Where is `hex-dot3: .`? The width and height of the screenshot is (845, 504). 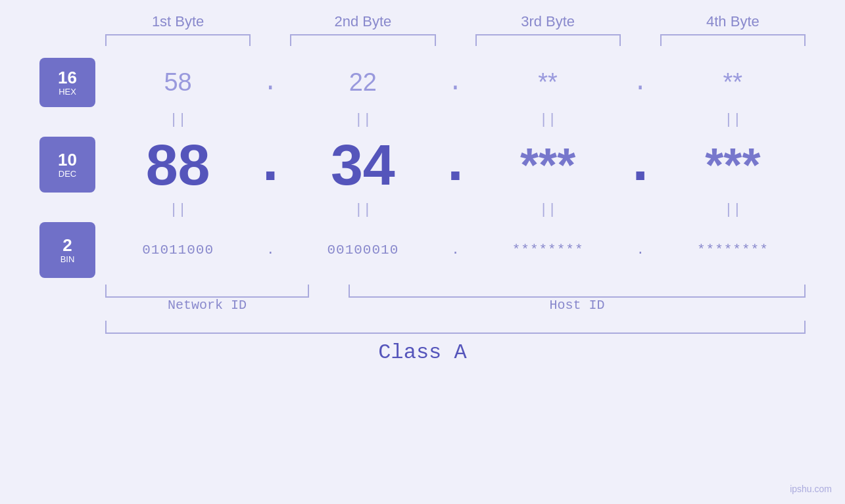 hex-dot3: . is located at coordinates (640, 83).